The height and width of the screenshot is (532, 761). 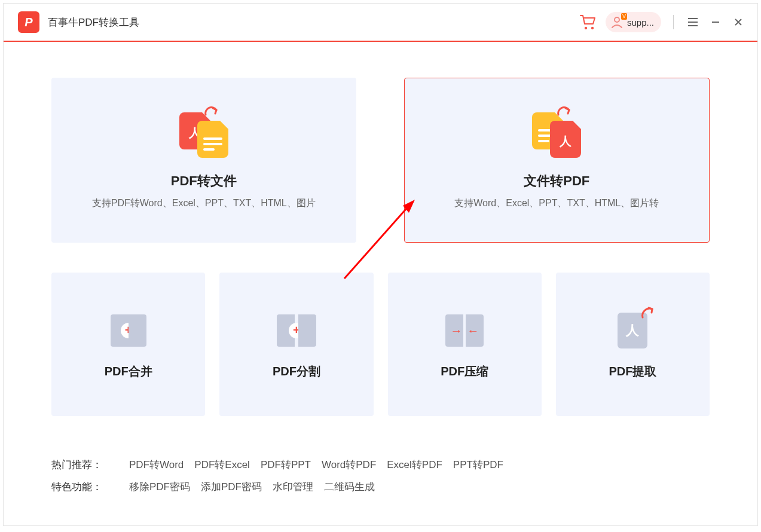 What do you see at coordinates (588, 22) in the screenshot?
I see `cart-icon` at bounding box center [588, 22].